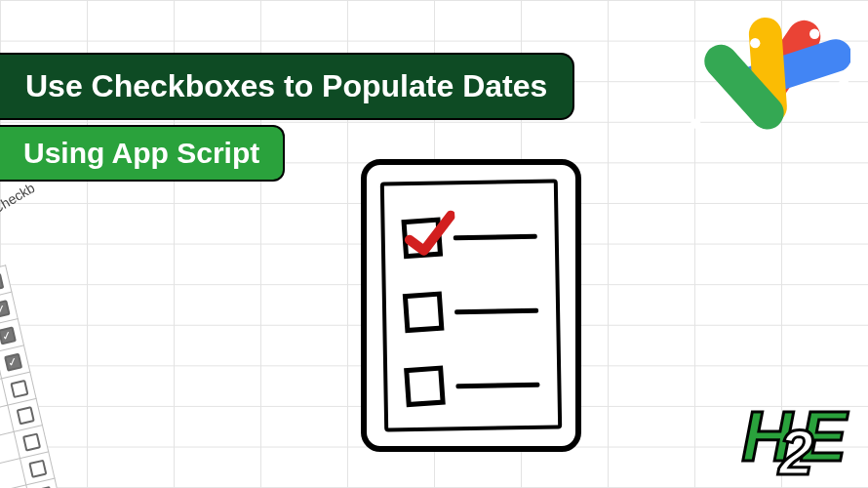  What do you see at coordinates (791, 436) in the screenshot?
I see `h2e-logo: H 2 E` at bounding box center [791, 436].